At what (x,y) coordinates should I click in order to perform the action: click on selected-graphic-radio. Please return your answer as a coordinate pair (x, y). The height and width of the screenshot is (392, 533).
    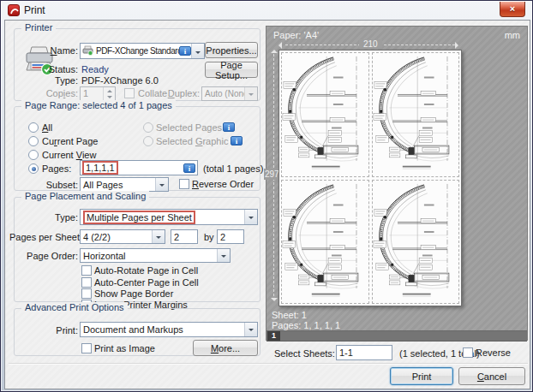
    Looking at the image, I should click on (148, 141).